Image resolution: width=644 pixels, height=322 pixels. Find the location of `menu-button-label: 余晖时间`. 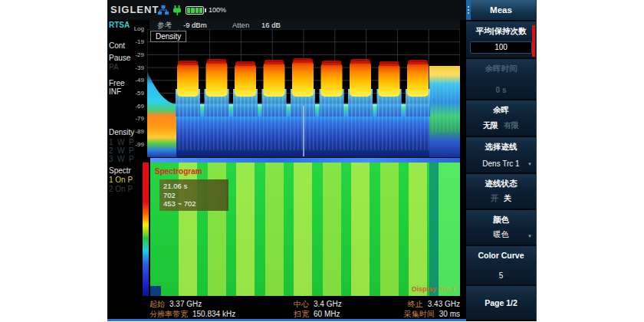

menu-button-label: 余晖时间 is located at coordinates (501, 67).